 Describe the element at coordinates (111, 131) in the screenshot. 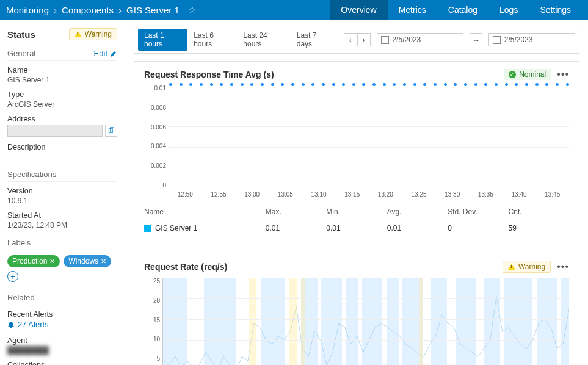

I see `copy-icon` at that location.